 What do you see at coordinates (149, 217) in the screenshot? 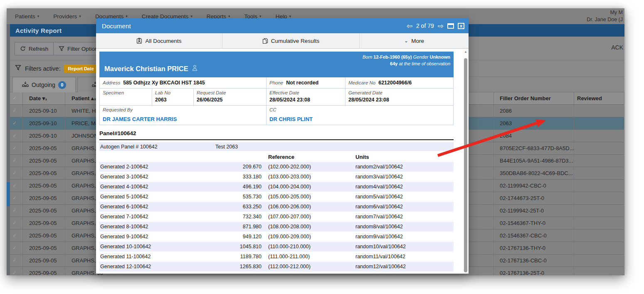
I see `result-name: Generated 7-100642` at bounding box center [149, 217].